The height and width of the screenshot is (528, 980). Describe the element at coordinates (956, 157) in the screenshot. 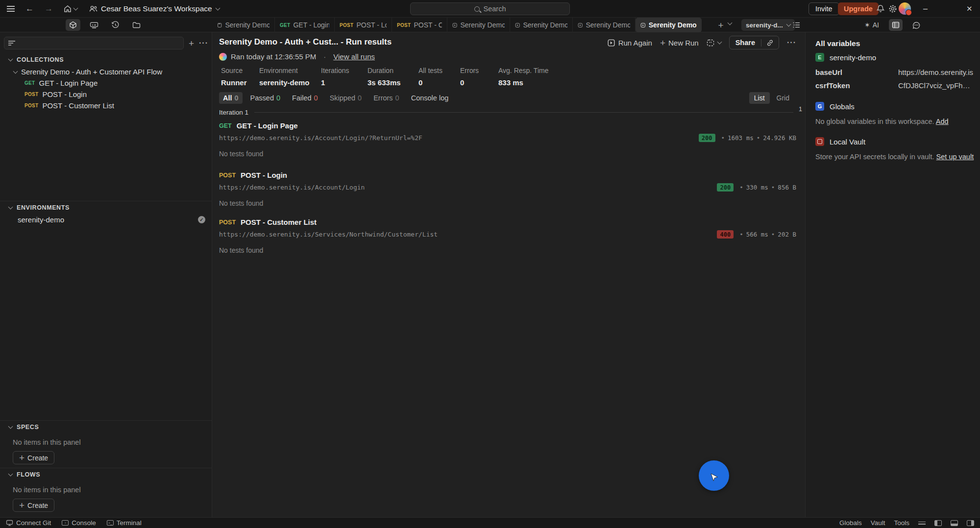

I see `set-up-vault-link: Set up vault` at that location.